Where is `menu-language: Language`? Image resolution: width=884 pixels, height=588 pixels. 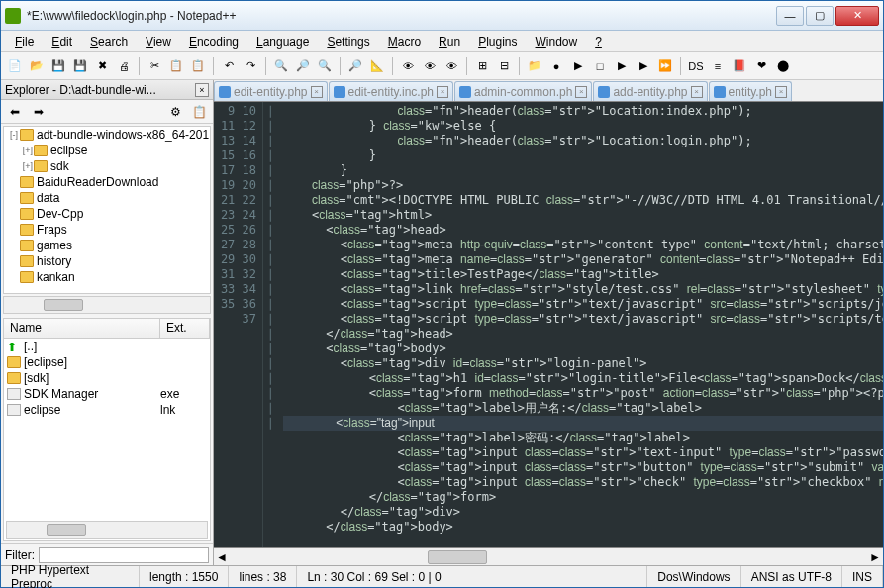
menu-language: Language is located at coordinates (283, 42).